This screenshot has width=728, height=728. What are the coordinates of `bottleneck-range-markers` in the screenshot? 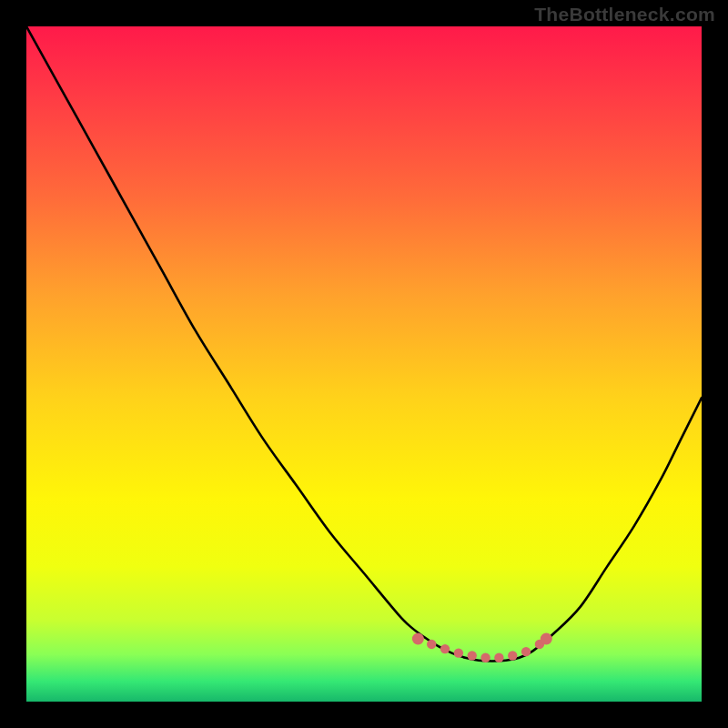 It's located at (482, 647).